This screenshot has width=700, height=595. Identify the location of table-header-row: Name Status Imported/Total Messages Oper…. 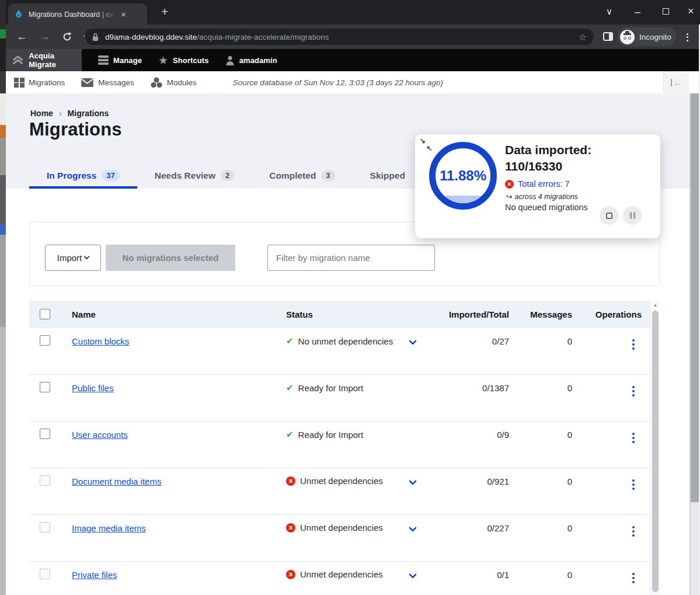
(340, 314).